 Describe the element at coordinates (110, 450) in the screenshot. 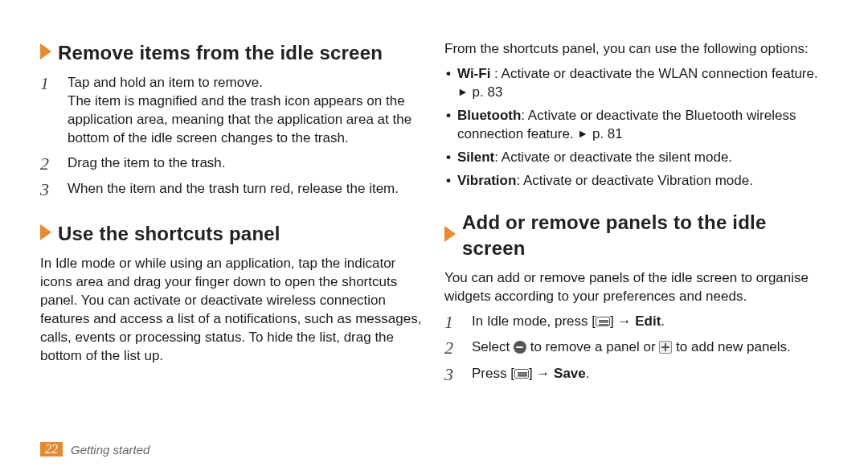

I see `chapter-title: Getting started` at that location.